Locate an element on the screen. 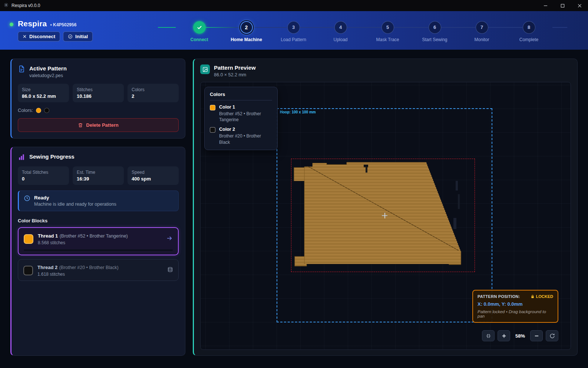 This screenshot has width=588, height=368. preview-dimensions: 86.0 × 52.2 mm is located at coordinates (235, 75).